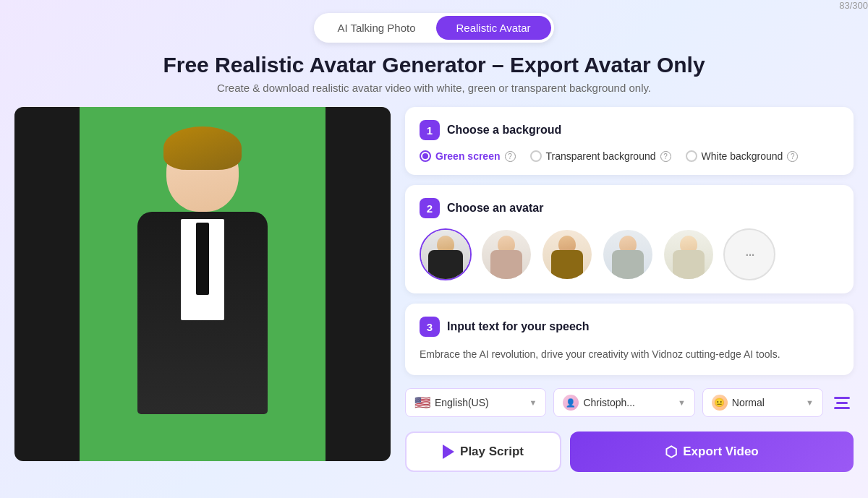  Describe the element at coordinates (762, 403) in the screenshot. I see `speed-select: 😐 Normal ▼` at that location.